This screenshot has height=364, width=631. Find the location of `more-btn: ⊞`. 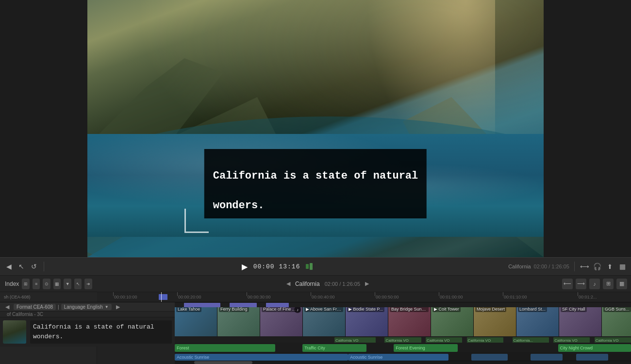

more-btn: ⊞ is located at coordinates (608, 284).